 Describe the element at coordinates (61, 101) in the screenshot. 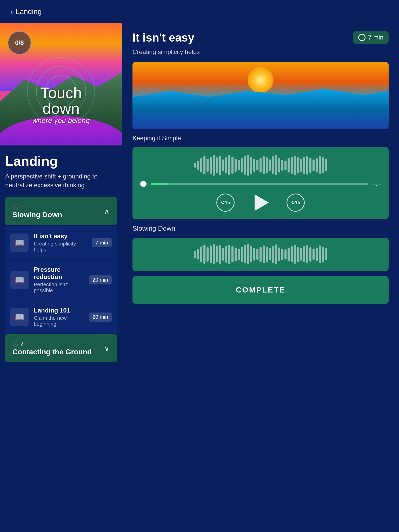

I see `hero-title-main: Touchdown` at that location.